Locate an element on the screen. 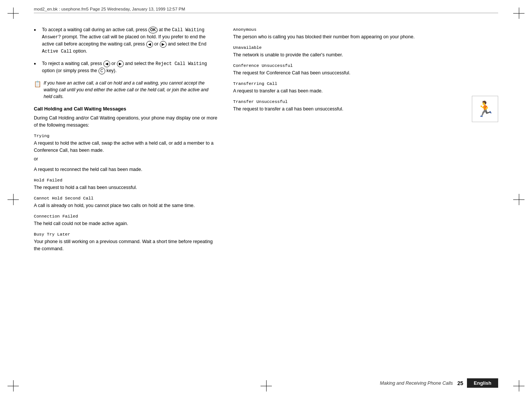 The height and width of the screenshot is (399, 532). bullet1-content: To accept a waiting call during an activ… is located at coordinates (130, 41).